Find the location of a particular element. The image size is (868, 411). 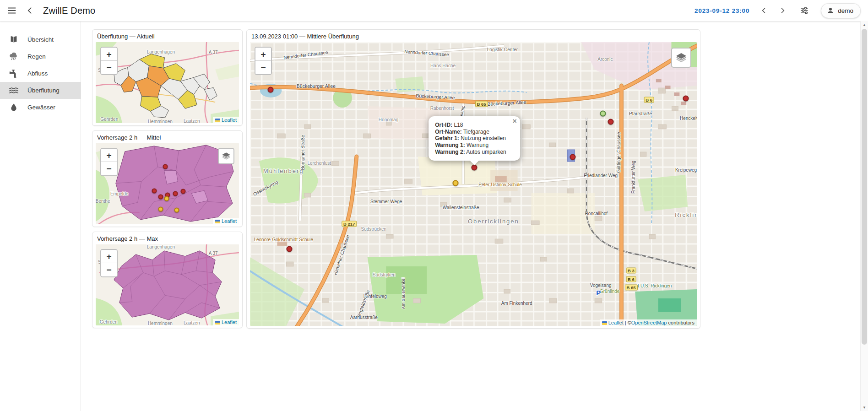

mini-map-vorhersage-mittel: + − Leaflet BentheEmpelde is located at coordinates (168, 184).